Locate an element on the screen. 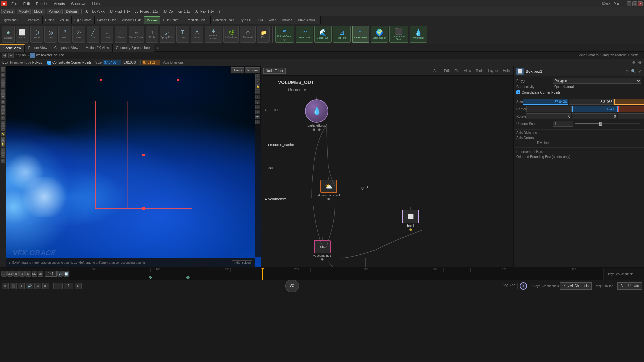 The height and width of the screenshot is (362, 644). left-icon-align: ≡ is located at coordinates (3, 129).